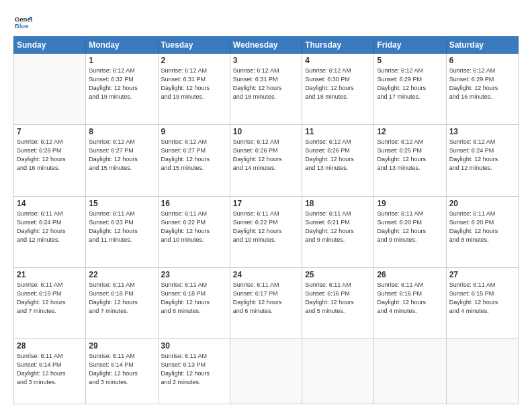 The width and height of the screenshot is (532, 411). Describe the element at coordinates (50, 275) in the screenshot. I see `day-number: 21` at that location.